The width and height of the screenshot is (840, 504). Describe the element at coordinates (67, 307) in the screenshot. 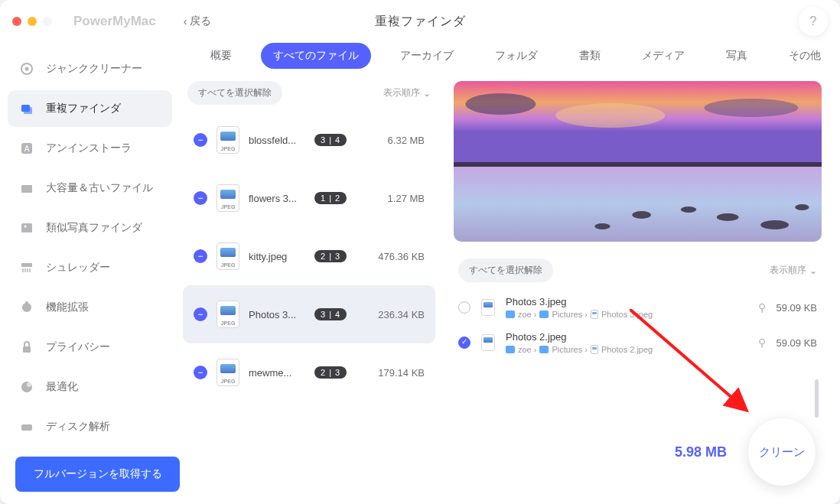

I see `sidebar-item-label: 機能拡張` at that location.